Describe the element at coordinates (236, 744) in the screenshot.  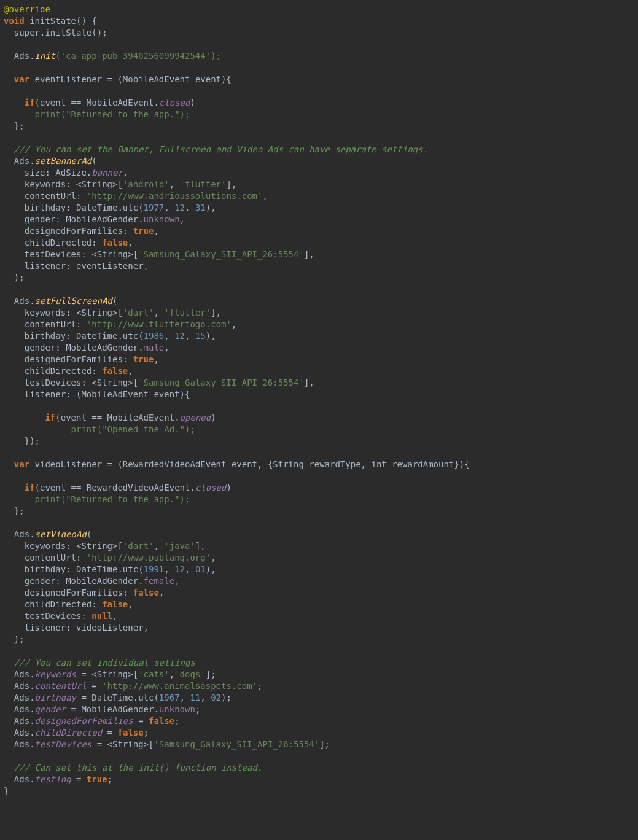
I see `device1b: 'Samsung_Galaxy_SII_API_26:5554'` at that location.